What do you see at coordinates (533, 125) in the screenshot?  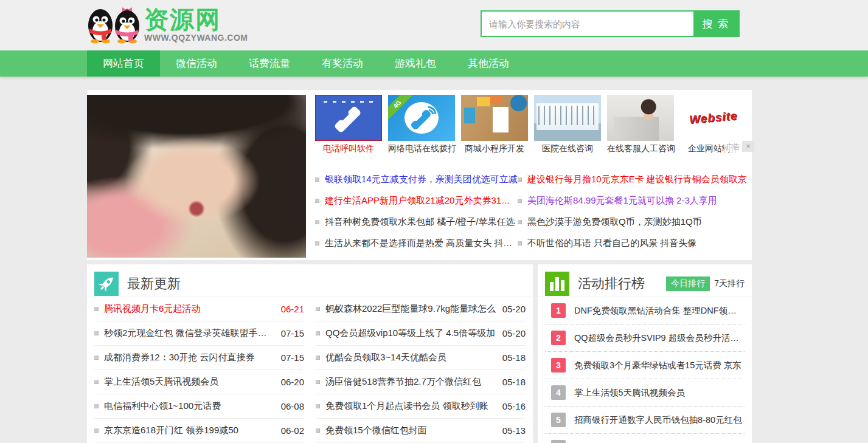 I see `ad-thumbs: 电话呼叫软件4G网络电话在线拨打商城小程序开发医院在线咨询在线客服人工咨询Web…` at bounding box center [533, 125].